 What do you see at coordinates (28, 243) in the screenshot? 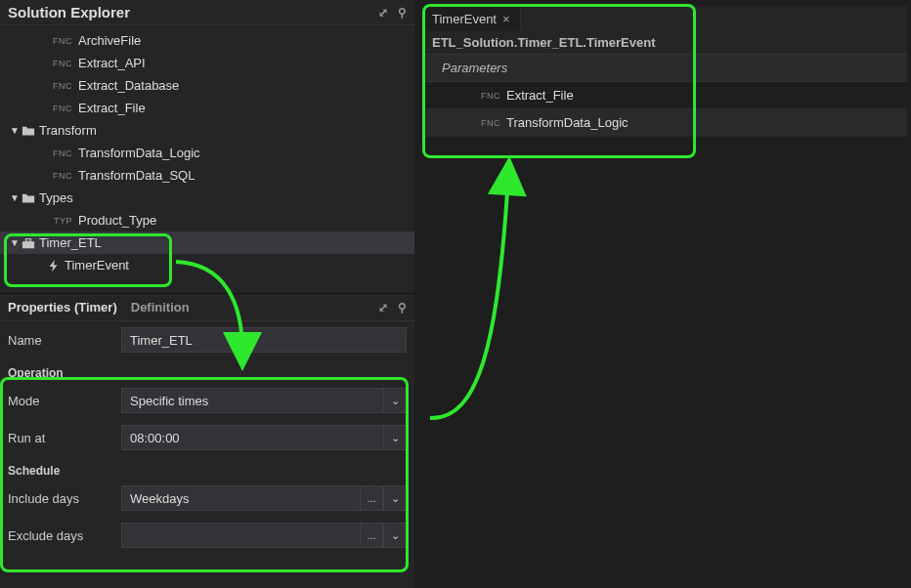
I see `toolbox-icon` at bounding box center [28, 243].